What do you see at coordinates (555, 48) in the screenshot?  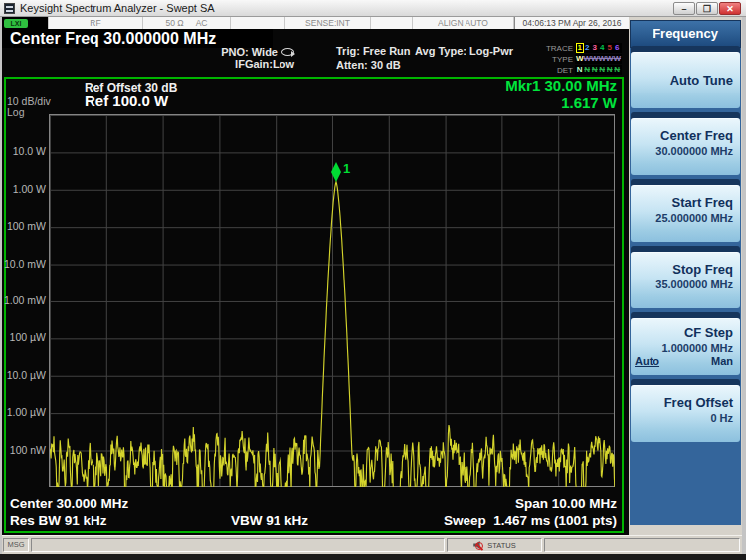 I see `trace-label: TRACE` at bounding box center [555, 48].